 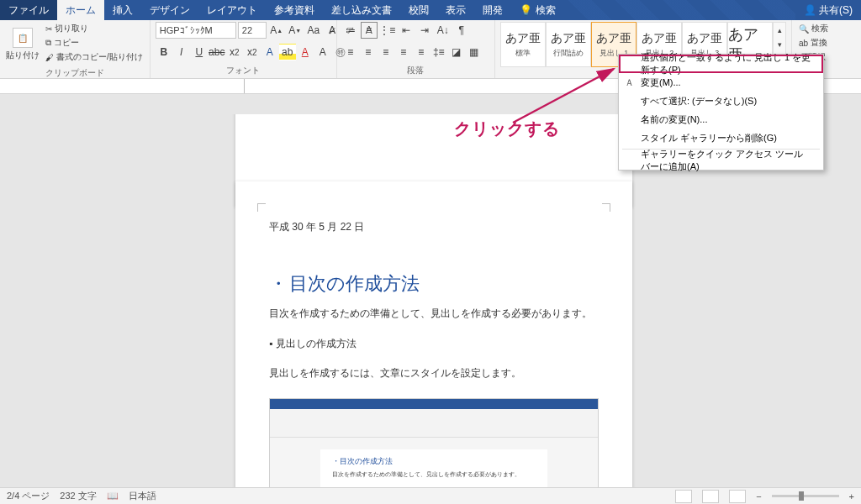 I want to click on search-label: 検索, so click(x=546, y=10).